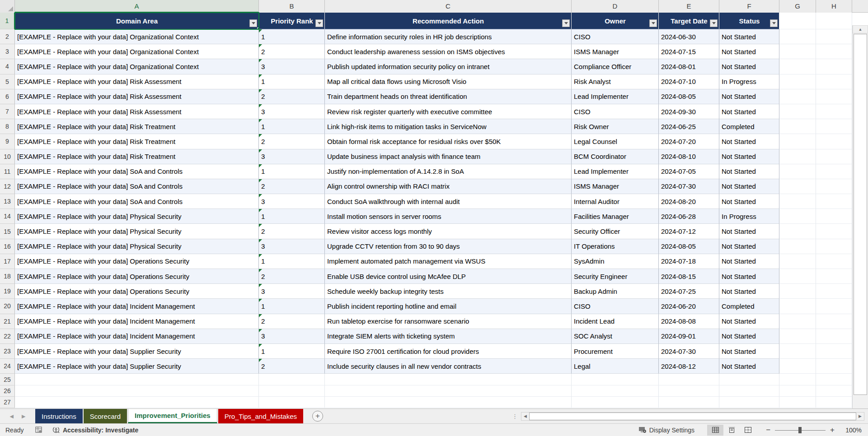 This screenshot has width=868, height=436. Describe the element at coordinates (689, 6) in the screenshot. I see `column-header-e: E` at that location.